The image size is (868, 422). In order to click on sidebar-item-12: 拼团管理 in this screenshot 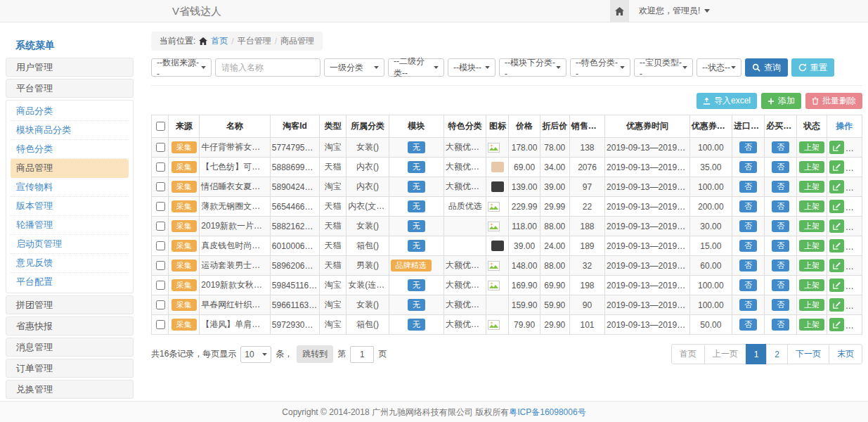, I will do `click(70, 305)`.